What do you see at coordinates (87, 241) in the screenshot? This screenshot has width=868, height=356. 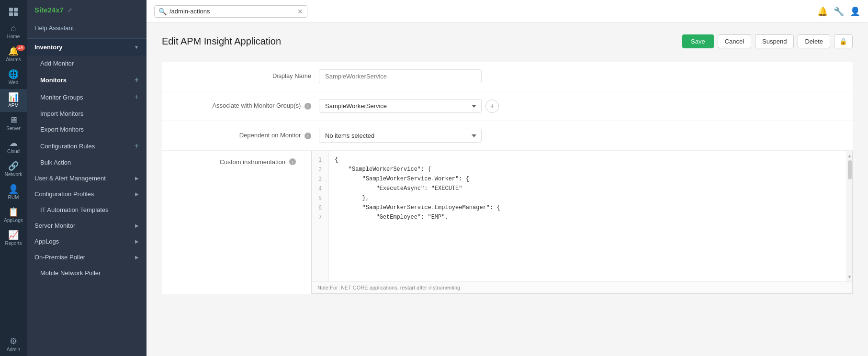 I see `sidebar-applogs: AppLogs ▶` at bounding box center [87, 241].